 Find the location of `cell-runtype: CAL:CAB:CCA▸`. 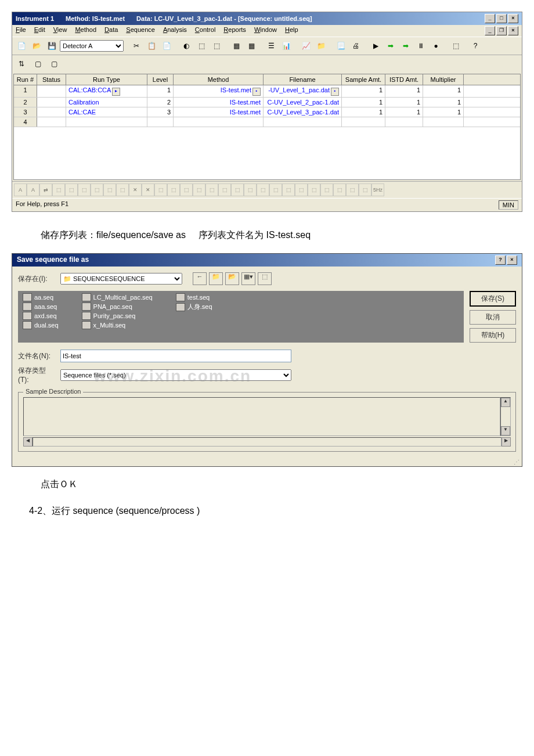

cell-runtype: CAL:CAB:CCA▸ is located at coordinates (107, 91).